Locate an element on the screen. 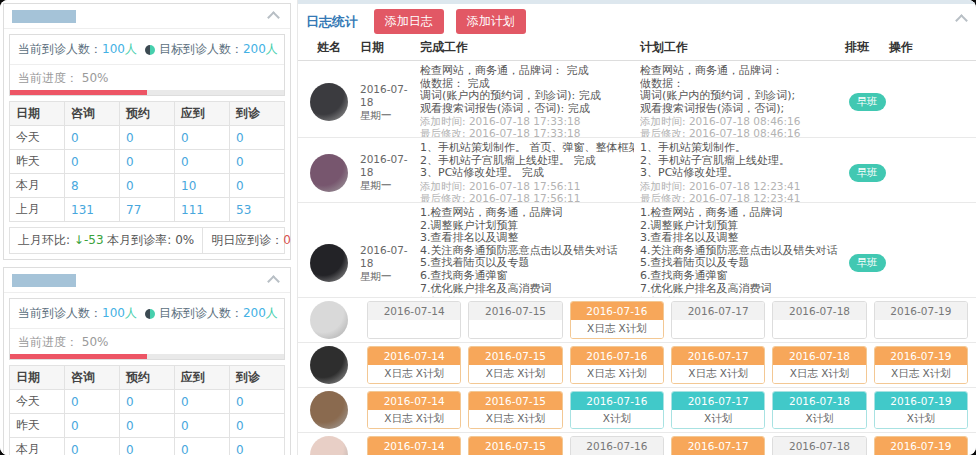  work-line: 观看搜索词报告(添词，否词); is located at coordinates (740, 110).